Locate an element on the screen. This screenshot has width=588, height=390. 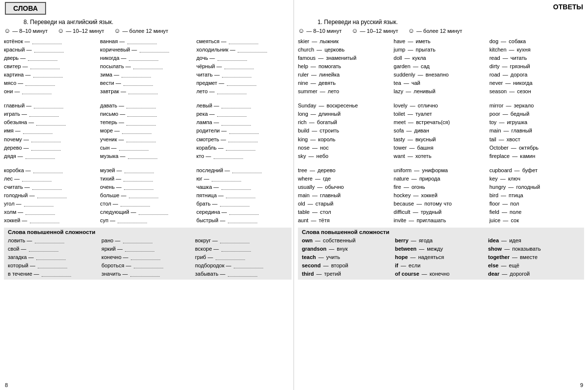
left-adv-col3: вокруг — вскоре — гриб — подбородок — за… is located at coordinates (241, 257).